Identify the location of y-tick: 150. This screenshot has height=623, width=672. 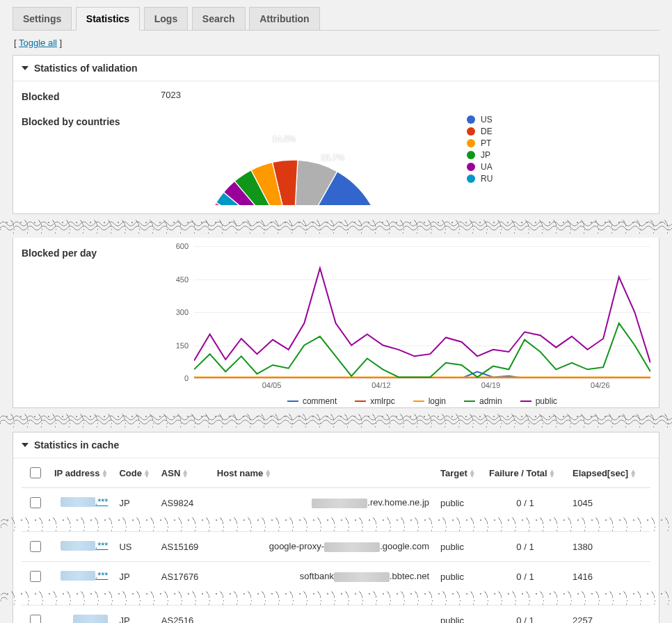
(175, 346).